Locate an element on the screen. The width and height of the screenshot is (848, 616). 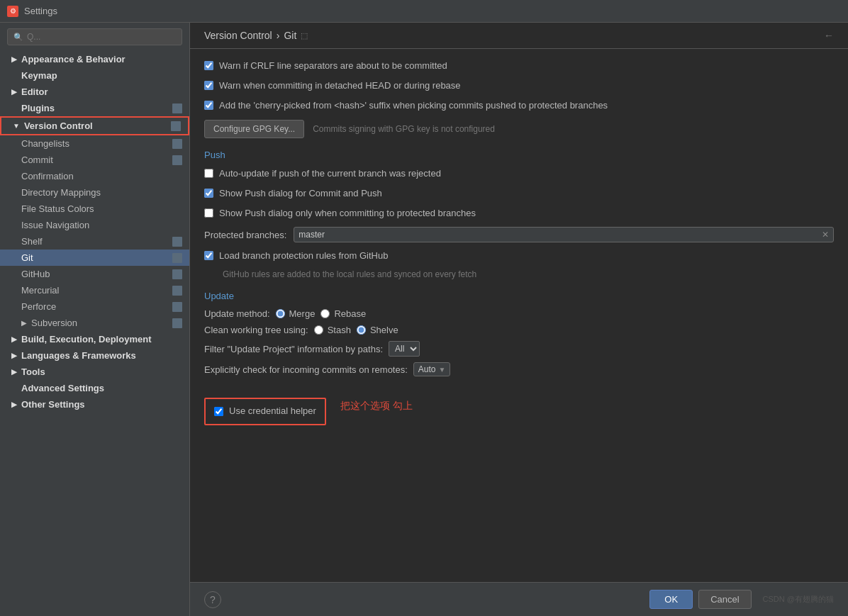
update-method-rebase-radio is located at coordinates (325, 313).